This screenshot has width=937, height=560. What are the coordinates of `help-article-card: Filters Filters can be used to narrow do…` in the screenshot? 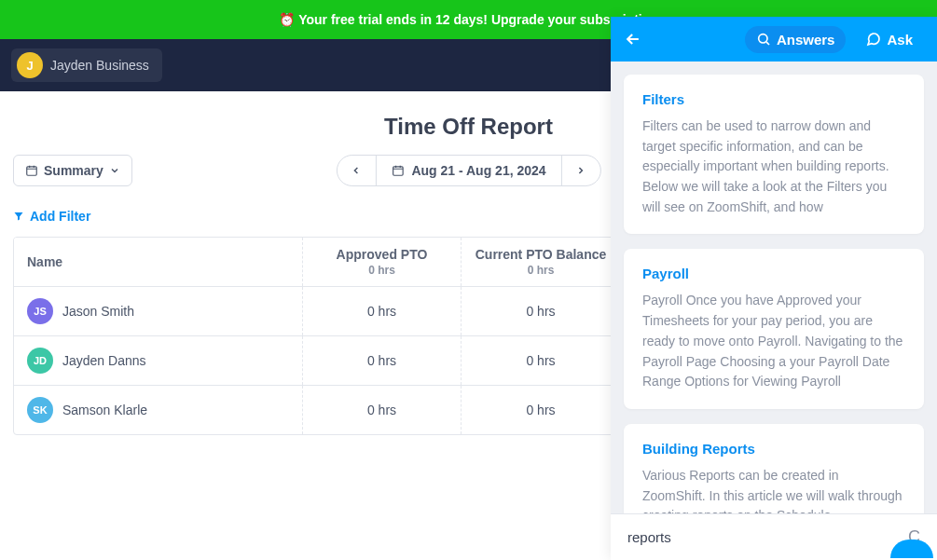 It's located at (774, 155).